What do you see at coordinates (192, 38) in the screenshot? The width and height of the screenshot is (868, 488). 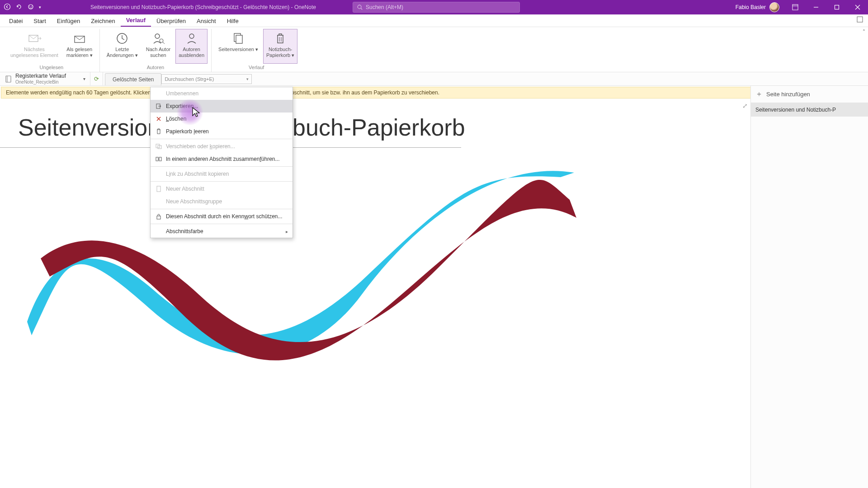 I see `person-hide-icon` at bounding box center [192, 38].